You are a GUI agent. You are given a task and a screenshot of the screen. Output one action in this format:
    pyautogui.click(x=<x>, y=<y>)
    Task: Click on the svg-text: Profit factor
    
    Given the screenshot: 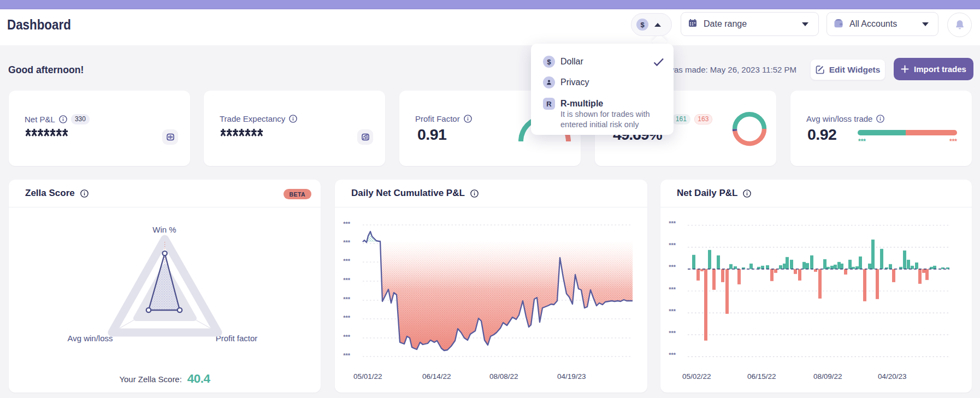 What is the action you would take?
    pyautogui.click(x=237, y=338)
    